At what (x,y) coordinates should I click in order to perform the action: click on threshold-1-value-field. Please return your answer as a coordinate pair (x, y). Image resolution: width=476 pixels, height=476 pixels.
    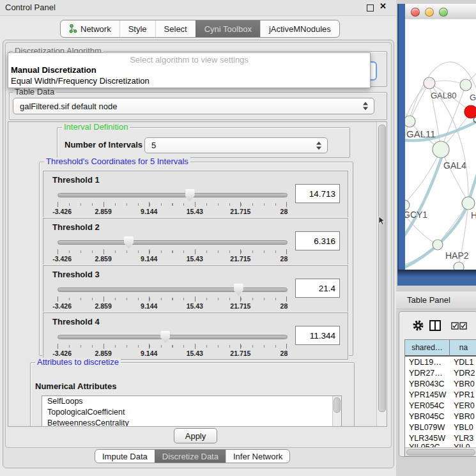
    Looking at the image, I should click on (318, 194).